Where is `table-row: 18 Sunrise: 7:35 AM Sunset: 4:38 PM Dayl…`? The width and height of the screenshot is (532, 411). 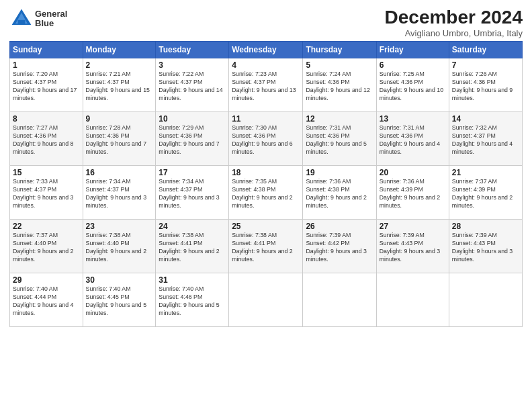
table-row: 18 Sunrise: 7:35 AM Sunset: 4:38 PM Dayl… is located at coordinates (266, 193).